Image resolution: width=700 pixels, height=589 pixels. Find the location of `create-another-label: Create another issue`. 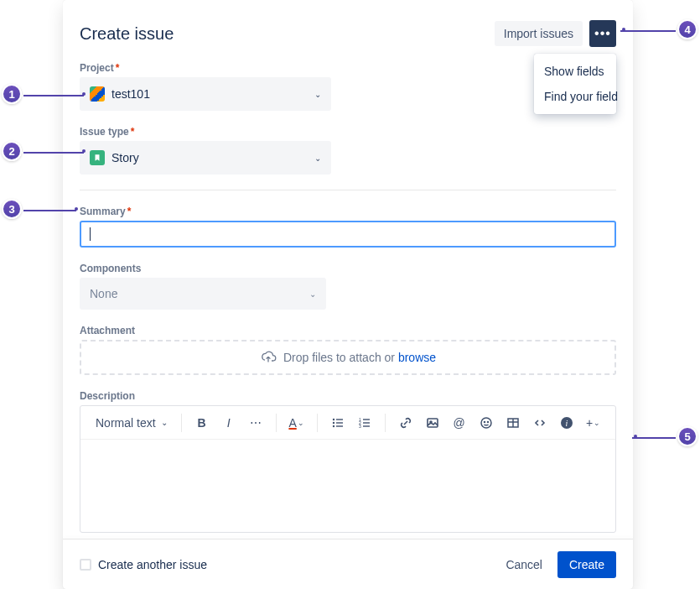

create-another-label: Create another issue is located at coordinates (153, 565).